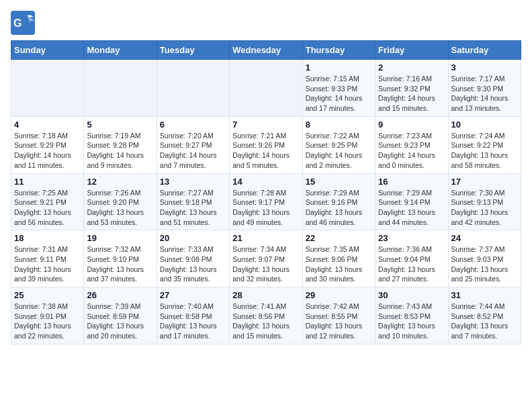 The width and height of the screenshot is (532, 411). Describe the element at coordinates (411, 181) in the screenshot. I see `day-number: 16` at that location.